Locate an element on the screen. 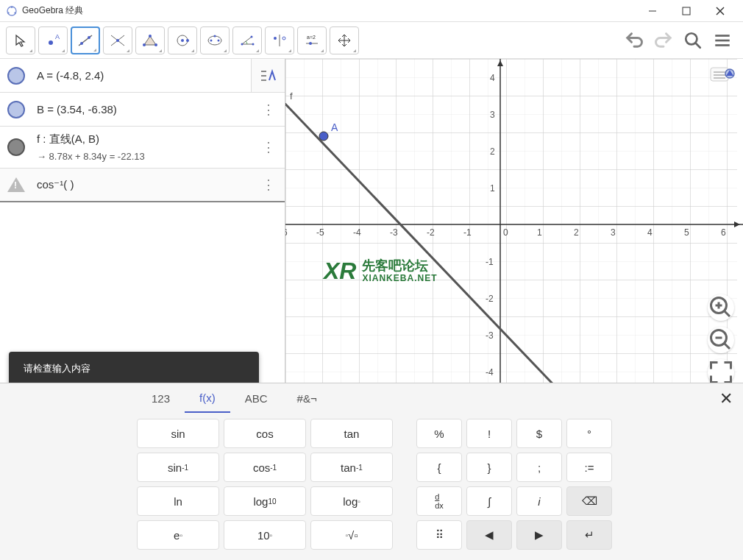 The height and width of the screenshot is (560, 743). svg-text: 4 is located at coordinates (650, 233).